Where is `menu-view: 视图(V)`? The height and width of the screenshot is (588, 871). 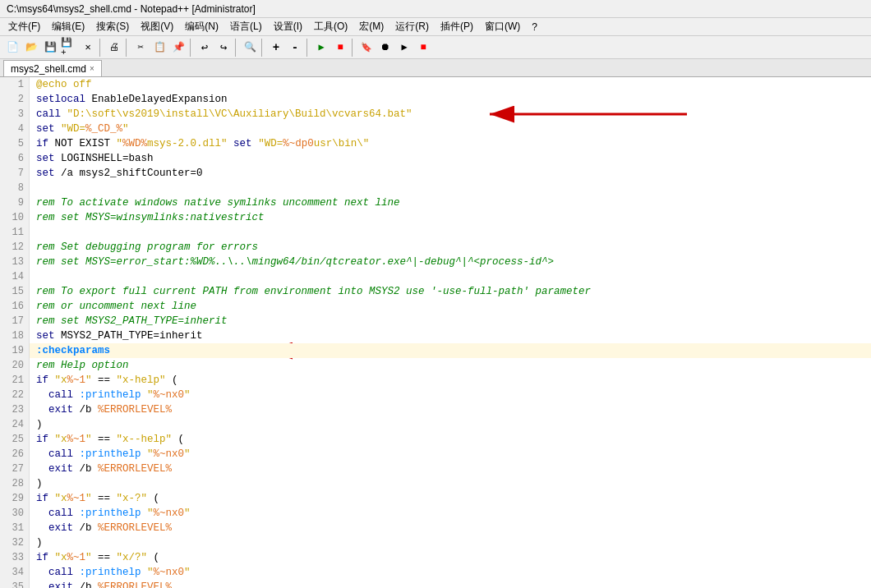 menu-view: 视图(V) is located at coordinates (157, 26).